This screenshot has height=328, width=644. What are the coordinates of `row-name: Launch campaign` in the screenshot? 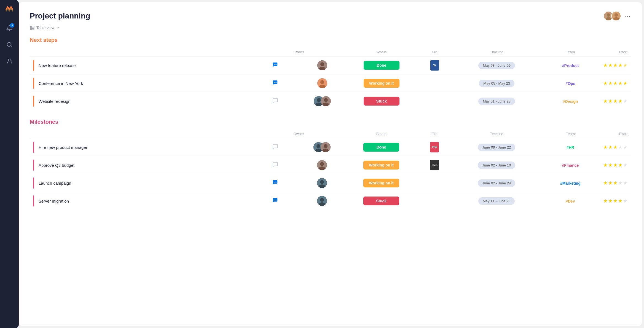 It's located at (55, 183).